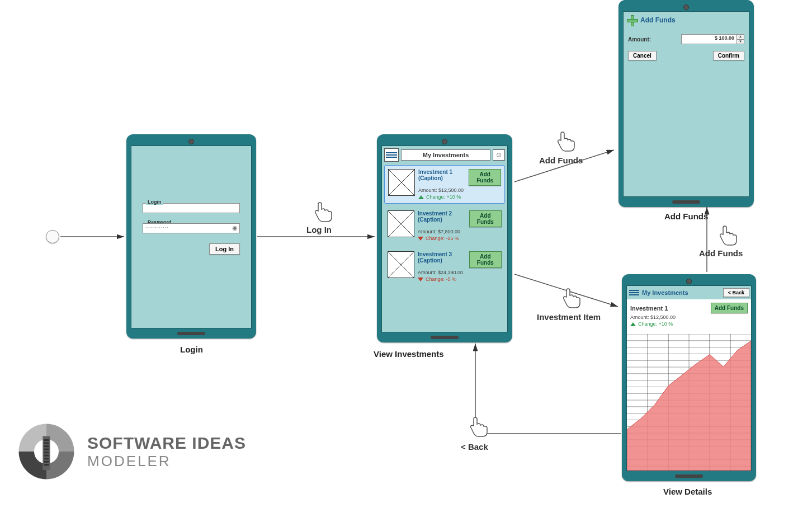  What do you see at coordinates (740, 39) in the screenshot?
I see `amount-stepper: ▲ ▼` at bounding box center [740, 39].